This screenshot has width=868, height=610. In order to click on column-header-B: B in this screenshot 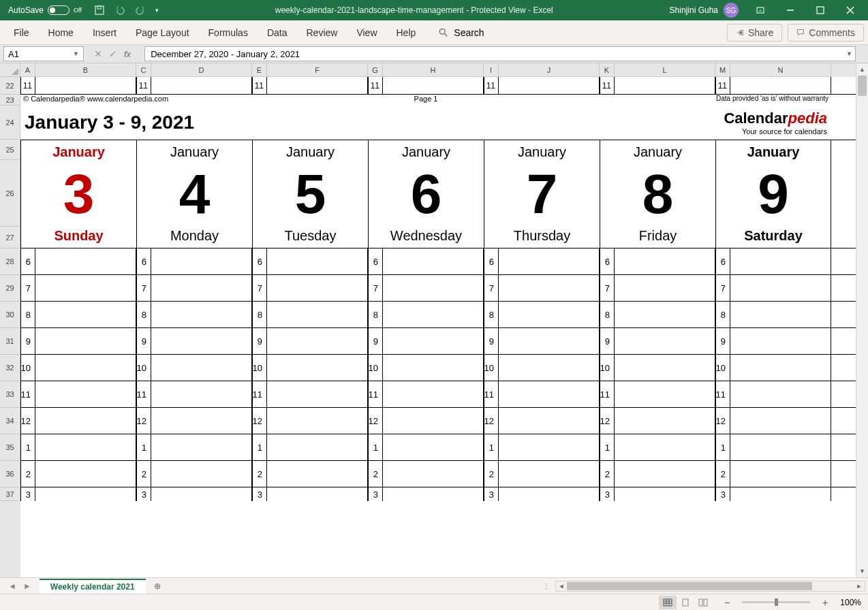, I will do `click(86, 70)`.